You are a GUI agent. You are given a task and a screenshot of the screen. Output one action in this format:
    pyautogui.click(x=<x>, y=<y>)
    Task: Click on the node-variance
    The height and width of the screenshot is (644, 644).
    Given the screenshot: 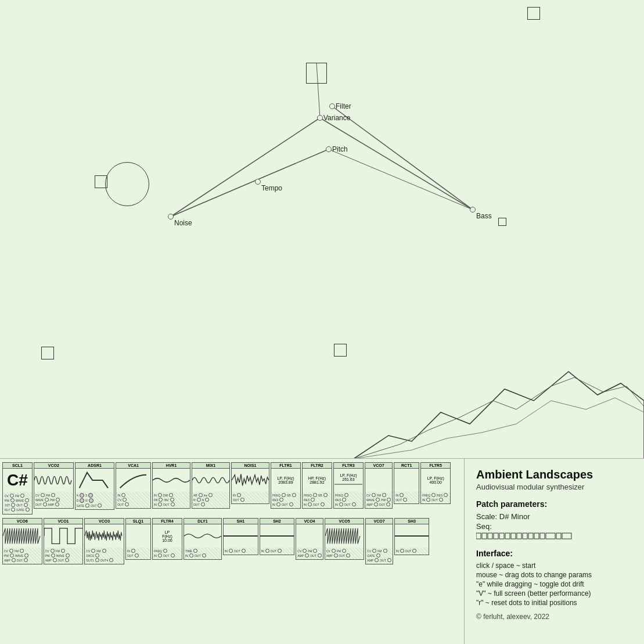 What is the action you would take?
    pyautogui.click(x=320, y=118)
    